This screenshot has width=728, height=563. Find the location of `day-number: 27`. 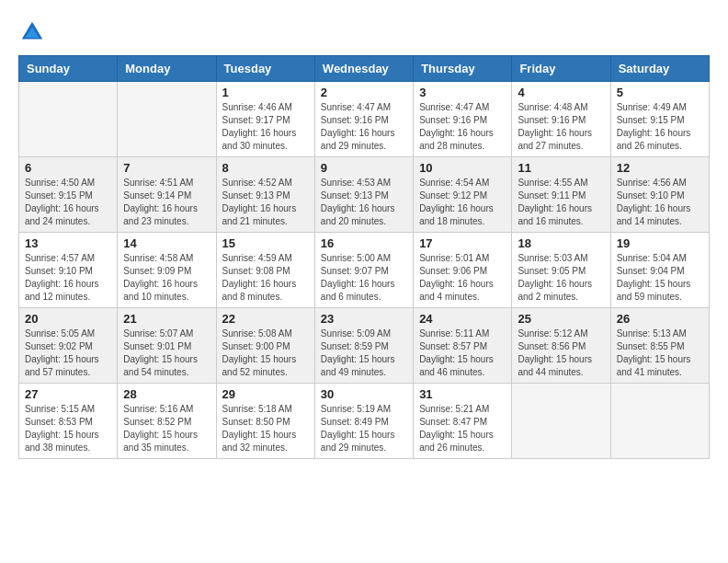

day-number: 27 is located at coordinates (68, 394).